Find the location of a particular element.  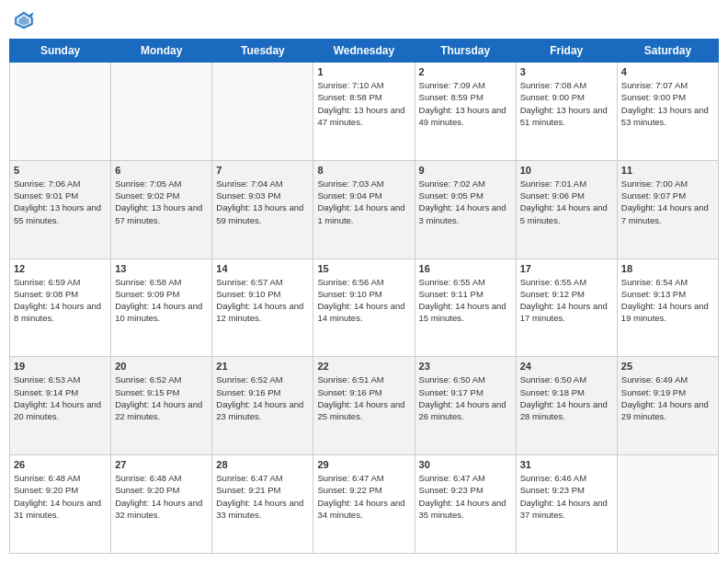

day-number: 8 is located at coordinates (364, 170).